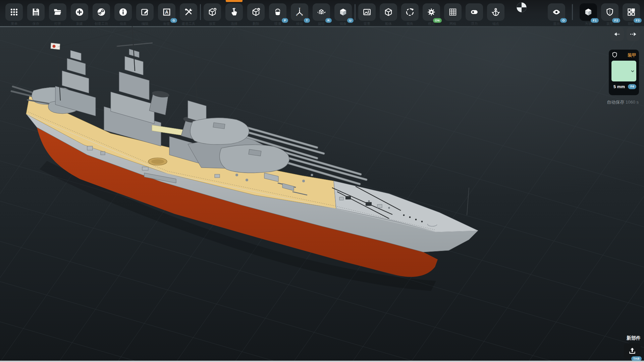 This screenshot has width=644, height=362. I want to click on info-icon, so click(123, 12).